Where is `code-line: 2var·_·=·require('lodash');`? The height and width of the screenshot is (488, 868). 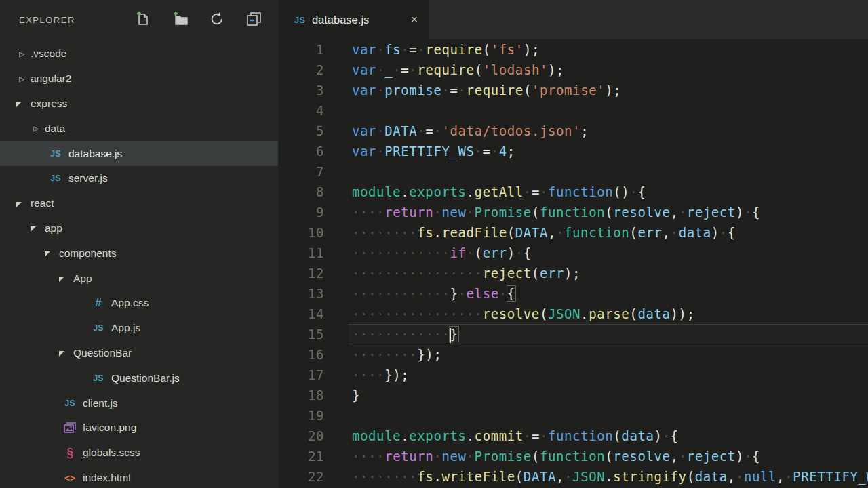
code-line: 2var·_·=·require('lodash'); is located at coordinates (573, 70).